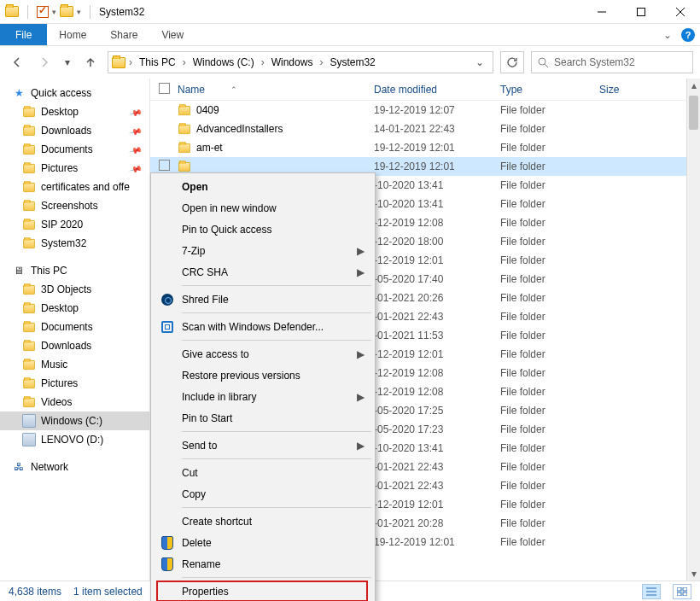  Describe the element at coordinates (263, 326) in the screenshot. I see `ctx-scan-defender: Scan with Windows Defender...` at that location.